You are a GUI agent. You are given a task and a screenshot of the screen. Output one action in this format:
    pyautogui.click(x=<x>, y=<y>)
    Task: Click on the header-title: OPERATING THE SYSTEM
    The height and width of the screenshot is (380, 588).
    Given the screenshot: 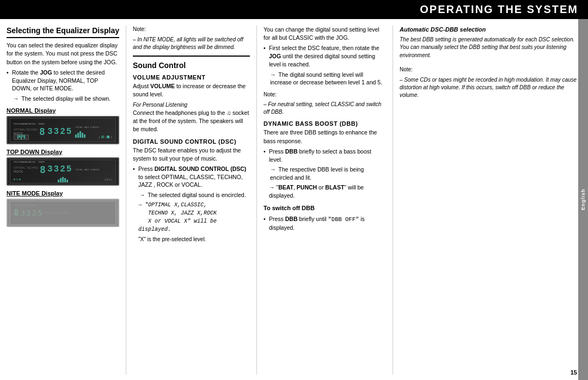 What is the action you would take?
    pyautogui.click(x=499, y=9)
    